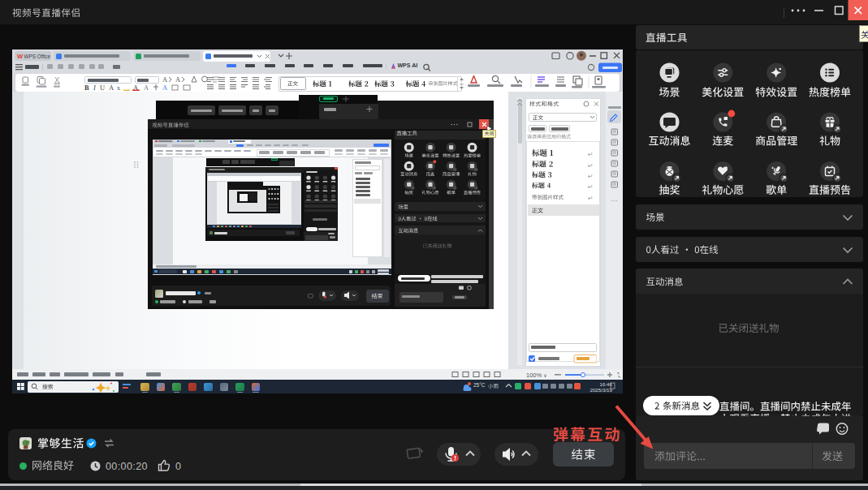  I want to click on svg-text: B, so click(87, 88).